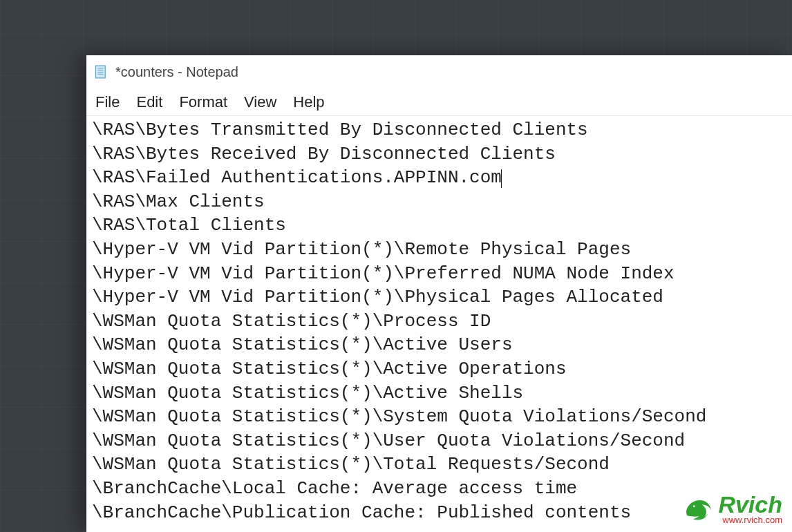  I want to click on window-title: *counters - Notepad, so click(177, 72).